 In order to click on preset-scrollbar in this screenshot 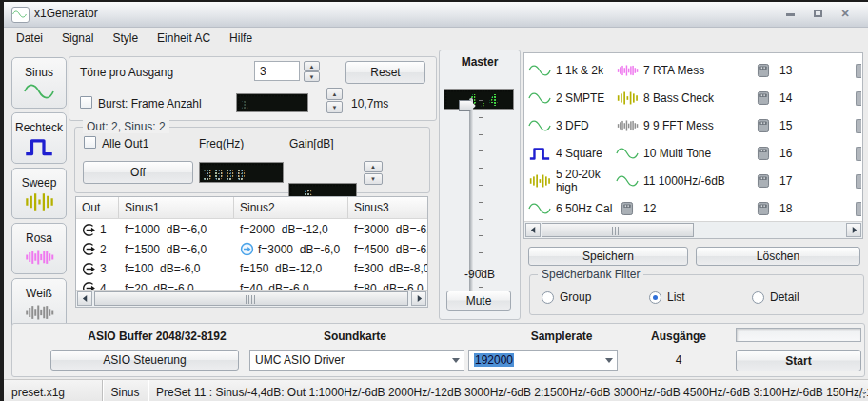, I will do `click(693, 230)`.